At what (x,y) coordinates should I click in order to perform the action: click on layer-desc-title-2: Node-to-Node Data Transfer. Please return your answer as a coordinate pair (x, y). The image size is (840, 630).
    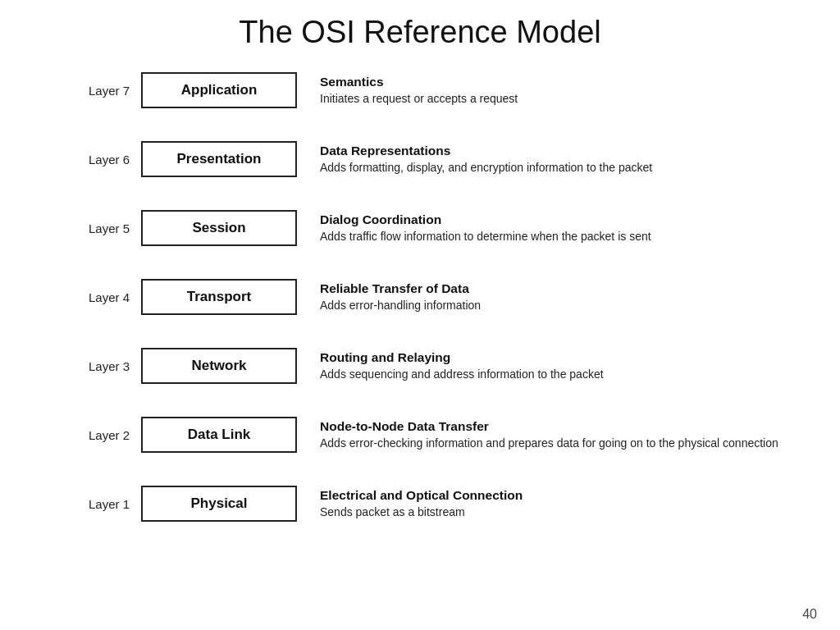
    Looking at the image, I should click on (550, 427).